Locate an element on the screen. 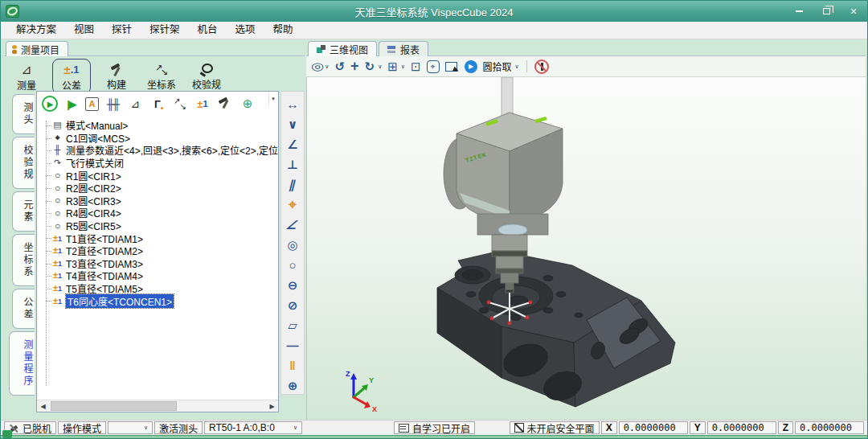 This screenshot has width=868, height=439. scroll-left-icon: ◀ is located at coordinates (43, 406).